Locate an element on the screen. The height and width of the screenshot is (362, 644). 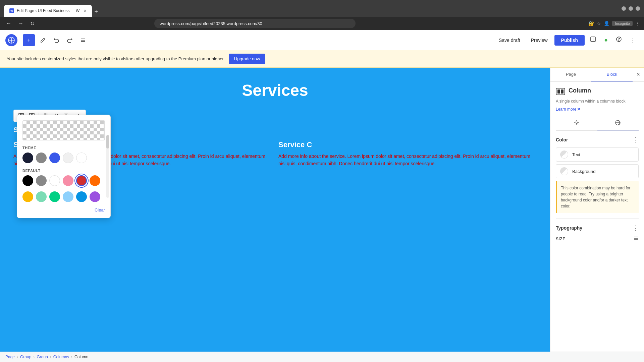
default-color-swatches-row1 is located at coordinates (64, 181).